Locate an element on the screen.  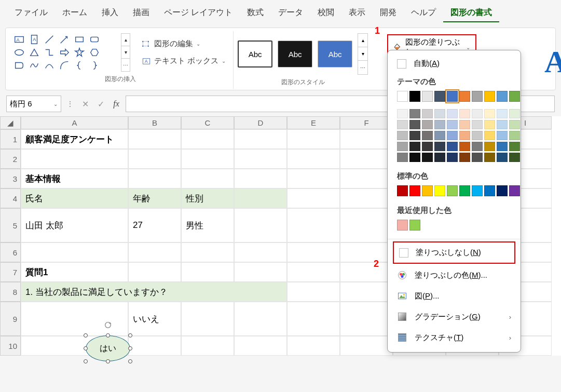
menu-data: データ is located at coordinates (291, 13).